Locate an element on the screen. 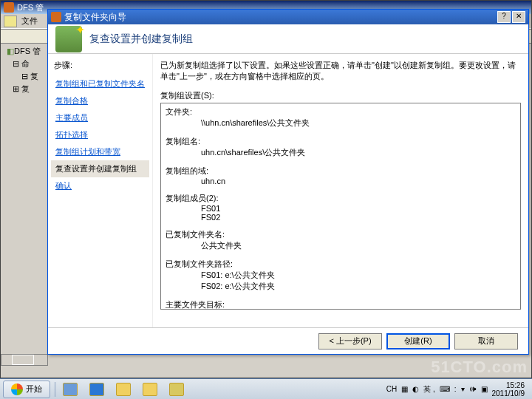 The height and width of the screenshot is (399, 532). wizard-footer: < 上一步(P) 创建(R) 取消 is located at coordinates (288, 341).